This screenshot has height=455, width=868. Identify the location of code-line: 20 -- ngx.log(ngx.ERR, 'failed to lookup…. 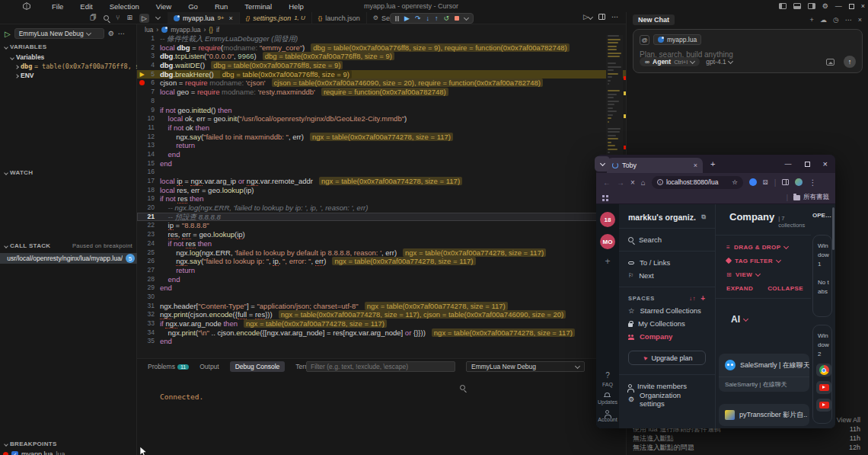
(381, 208).